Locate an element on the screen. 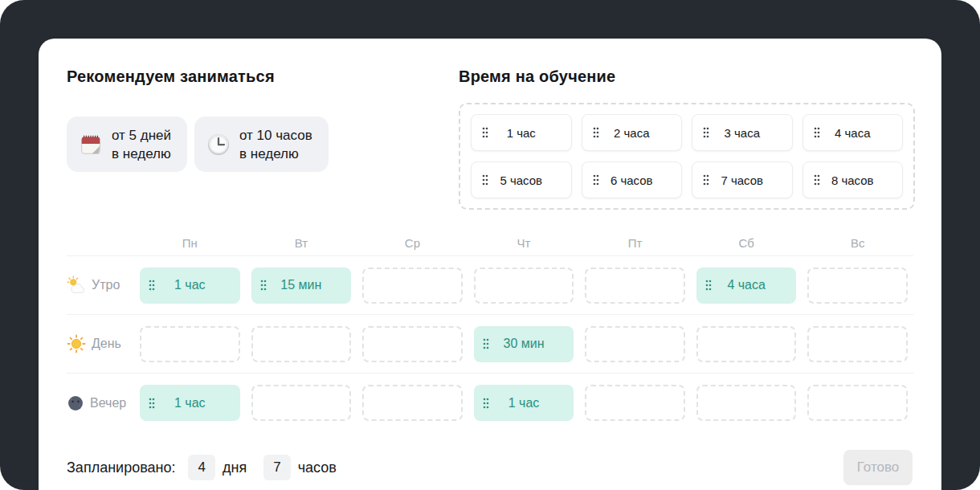 The width and height of the screenshot is (980, 490). time-chip-label: 5 часов is located at coordinates (521, 180).